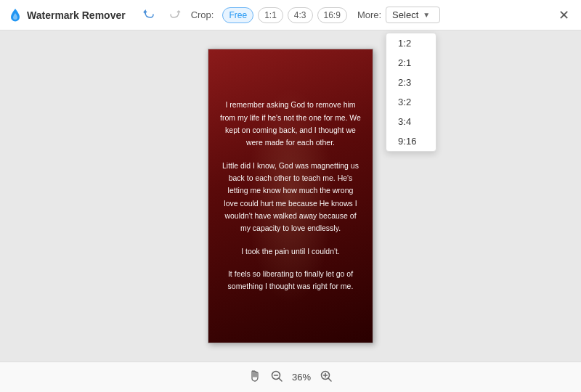  I want to click on dropdown-item-1-2: 1:2, so click(411, 44).